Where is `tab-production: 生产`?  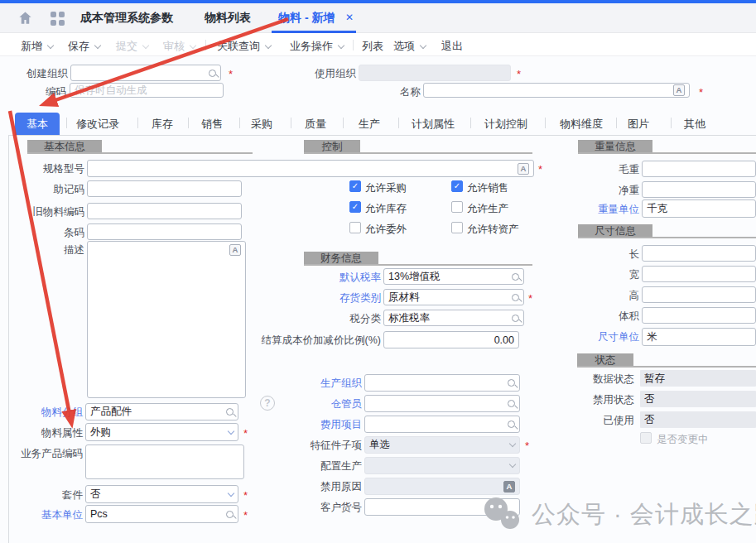 tab-production: 生产 is located at coordinates (369, 124).